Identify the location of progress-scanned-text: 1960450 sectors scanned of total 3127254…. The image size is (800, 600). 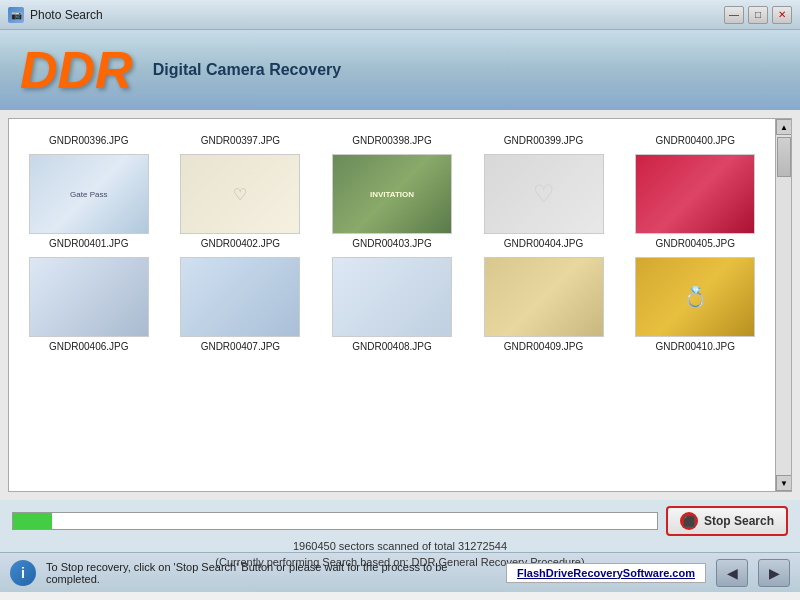
(400, 546).